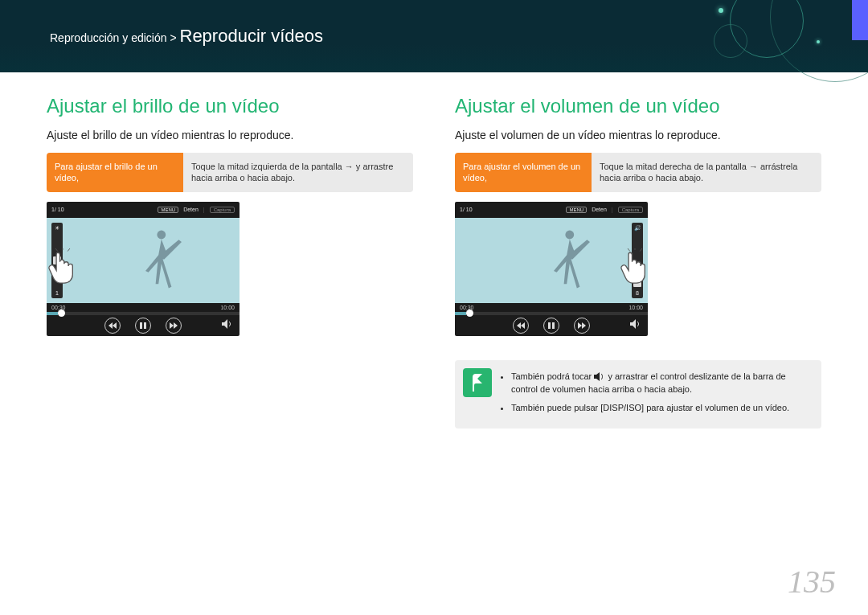 The width and height of the screenshot is (868, 615). I want to click on page-number: 135, so click(812, 582).